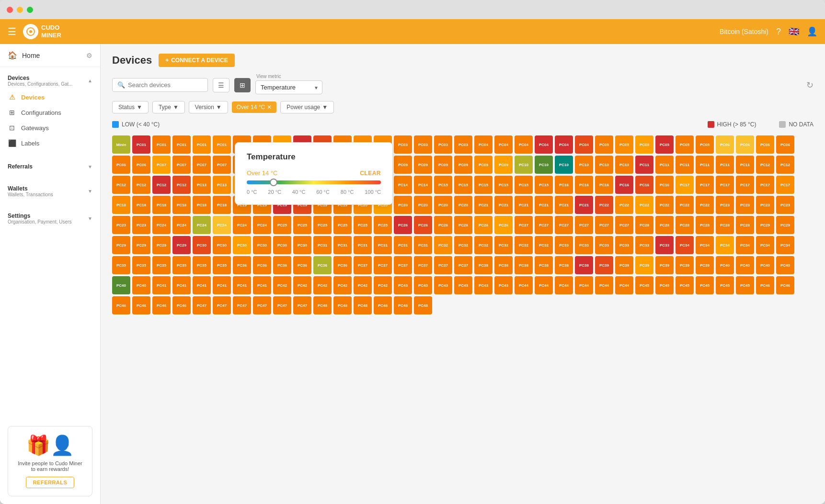  Describe the element at coordinates (50, 80) in the screenshot. I see `sidebar-section-devices-header: Devices Devices, Configurations, Gat... …` at that location.